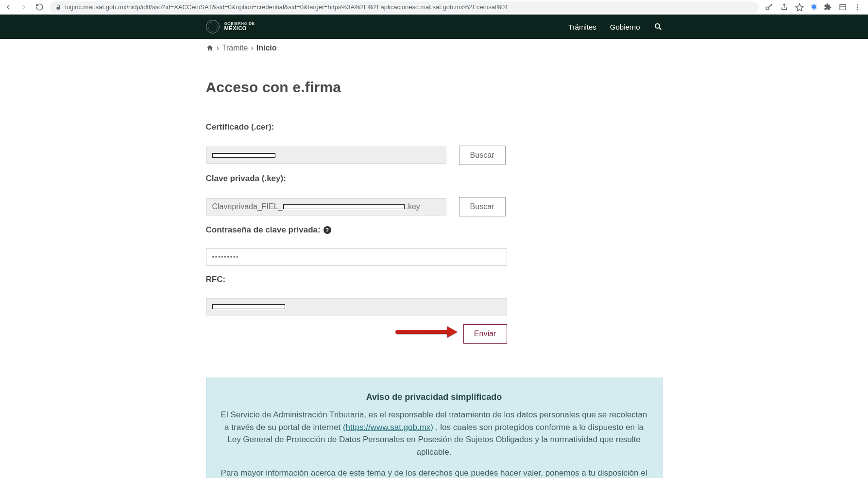 This screenshot has width=868, height=478. What do you see at coordinates (248, 207) in the screenshot?
I see `key-prefix: Claveprivada_FIEL_` at bounding box center [248, 207].